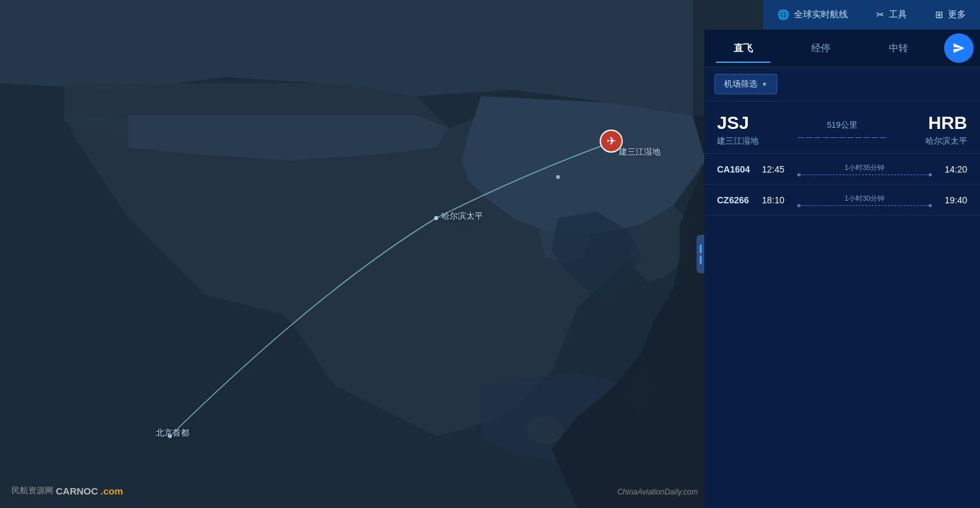  Describe the element at coordinates (739, 169) in the screenshot. I see `flight-number: CA1604` at that location.